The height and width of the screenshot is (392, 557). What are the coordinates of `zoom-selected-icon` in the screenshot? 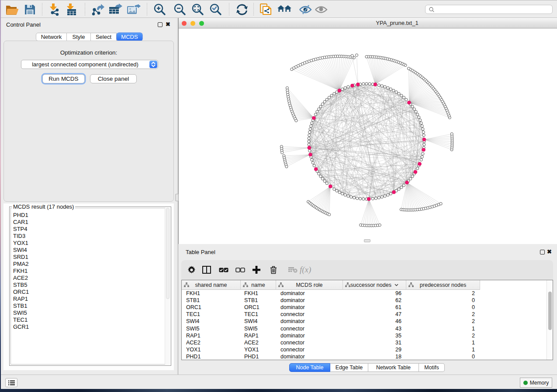 It's located at (215, 10).